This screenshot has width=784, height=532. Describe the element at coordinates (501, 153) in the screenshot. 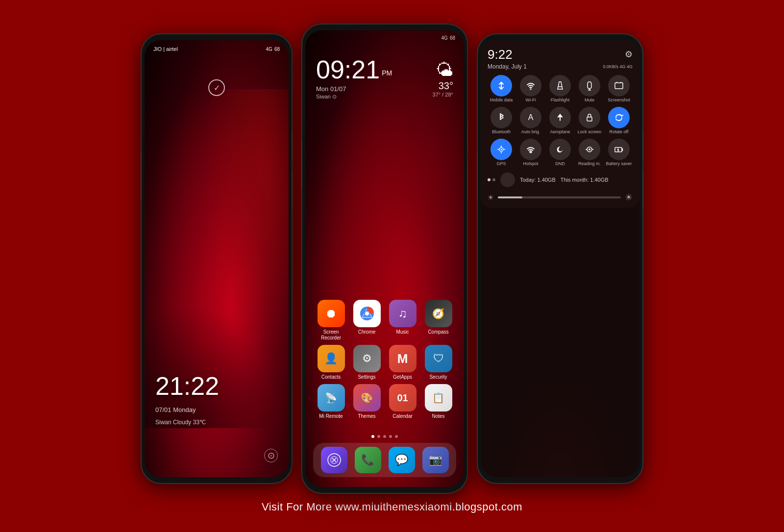

I see `toggle-gps: GPS` at that location.